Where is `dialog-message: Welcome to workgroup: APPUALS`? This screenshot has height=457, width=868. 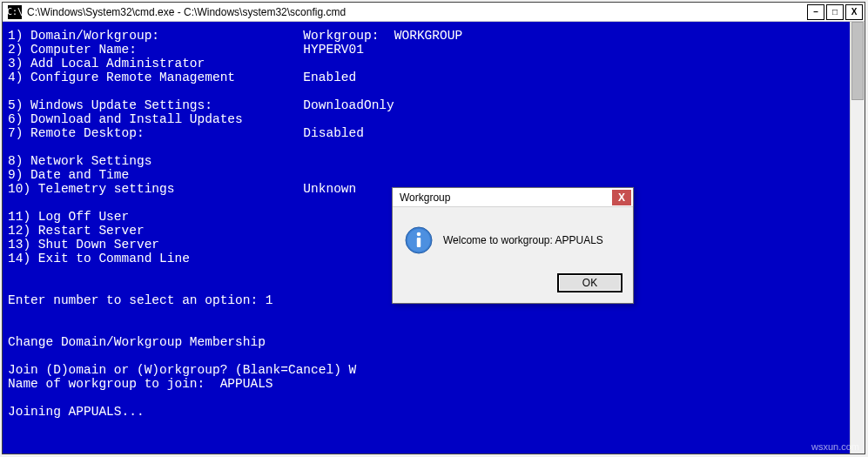
dialog-message: Welcome to workgroup: APPUALS is located at coordinates (523, 240).